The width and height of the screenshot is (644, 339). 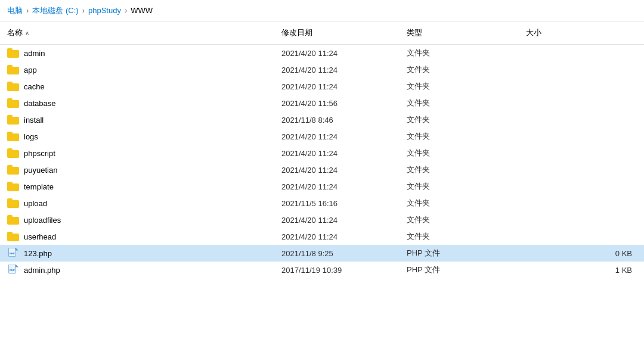 I want to click on file-name-cell: puyuetian, so click(x=137, y=170).